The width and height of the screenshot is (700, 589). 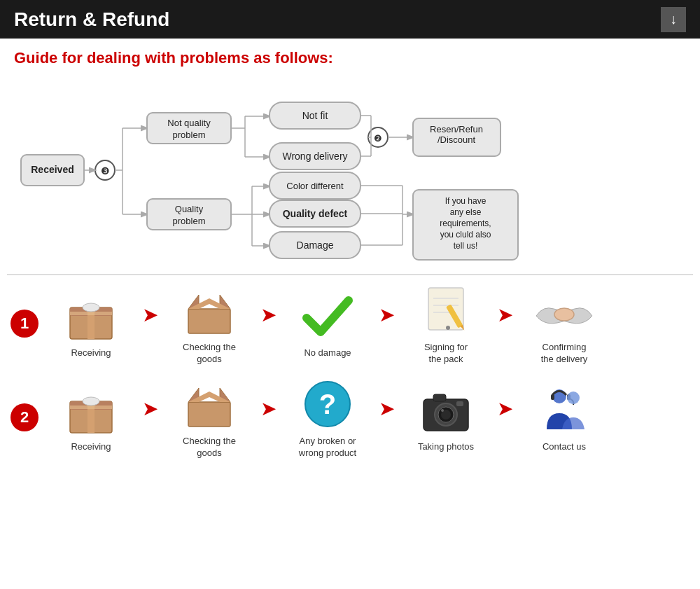 What do you see at coordinates (328, 404) in the screenshot?
I see `question-icon: ?` at bounding box center [328, 404].